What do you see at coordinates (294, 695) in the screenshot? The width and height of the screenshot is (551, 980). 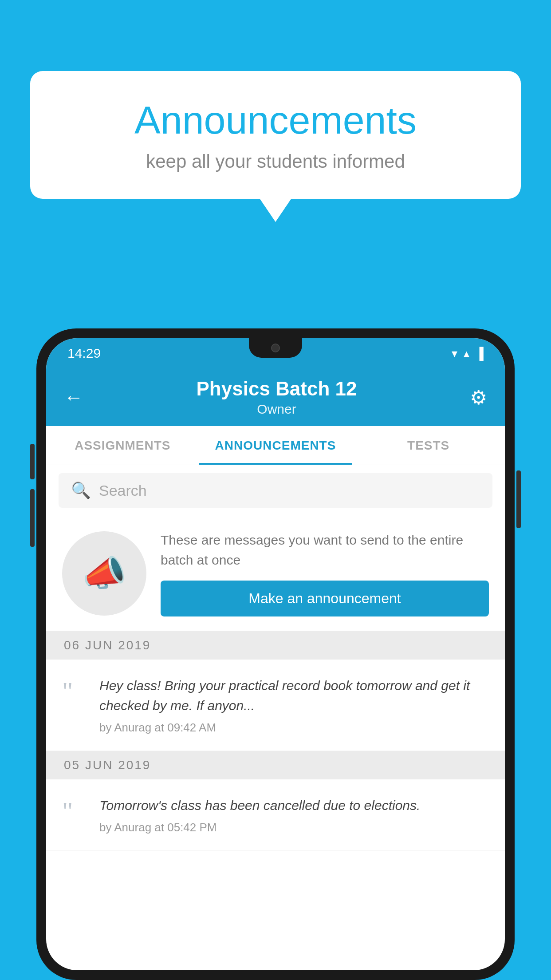 I see `announcement-text-1: Hey class! Bring your practical record b…` at bounding box center [294, 695].